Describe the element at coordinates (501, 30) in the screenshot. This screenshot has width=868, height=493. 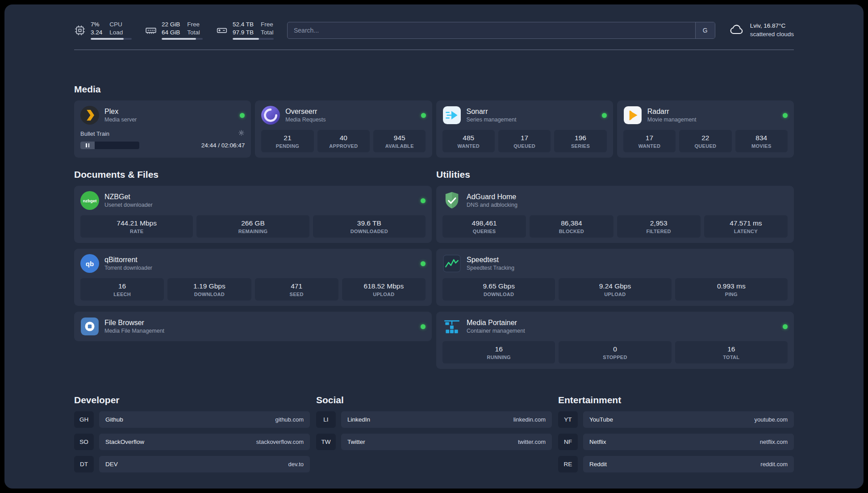
I see `search-bar: G` at that location.